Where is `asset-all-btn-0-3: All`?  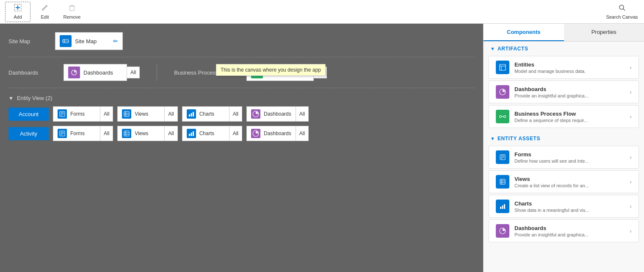 asset-all-btn-0-3: All is located at coordinates (302, 114).